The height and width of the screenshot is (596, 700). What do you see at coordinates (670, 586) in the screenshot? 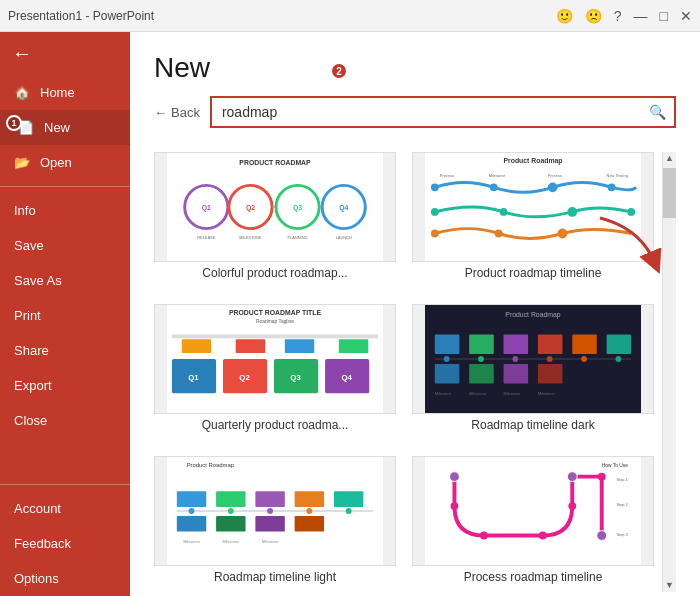
I see `scrollbar-down-arrow: ▼` at bounding box center [670, 586].